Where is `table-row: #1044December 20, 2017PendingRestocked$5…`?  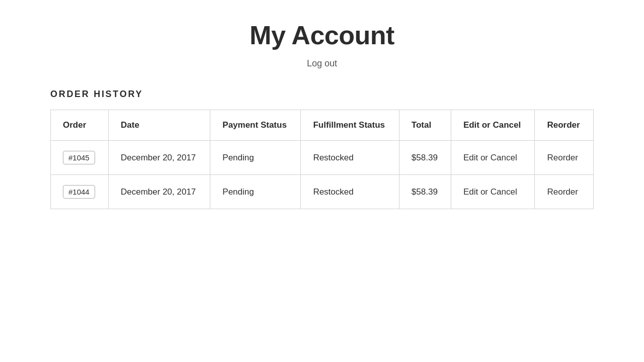 table-row: #1044December 20, 2017PendingRestocked$5… is located at coordinates (322, 192).